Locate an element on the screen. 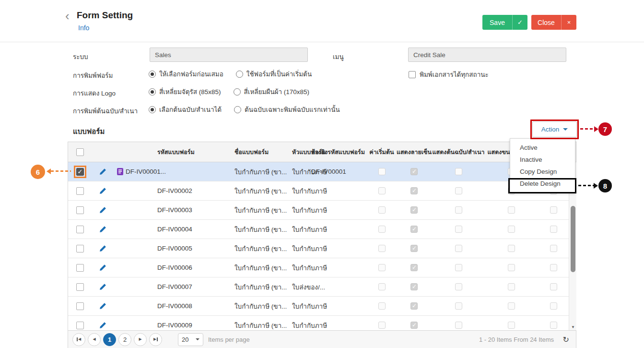  radio-choose-original-copy: เลือกต้นฉบับ/สำเนาได้ is located at coordinates (185, 109).